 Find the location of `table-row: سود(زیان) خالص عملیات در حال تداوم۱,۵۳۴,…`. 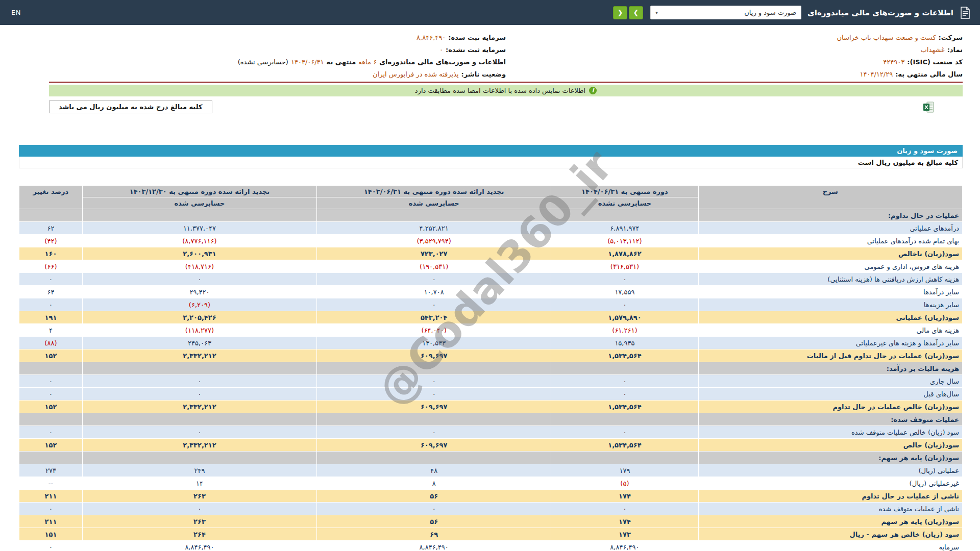

table-row: سود(زیان) خالص عملیات در حال تداوم۱,۵۳۴,… is located at coordinates (491, 407).